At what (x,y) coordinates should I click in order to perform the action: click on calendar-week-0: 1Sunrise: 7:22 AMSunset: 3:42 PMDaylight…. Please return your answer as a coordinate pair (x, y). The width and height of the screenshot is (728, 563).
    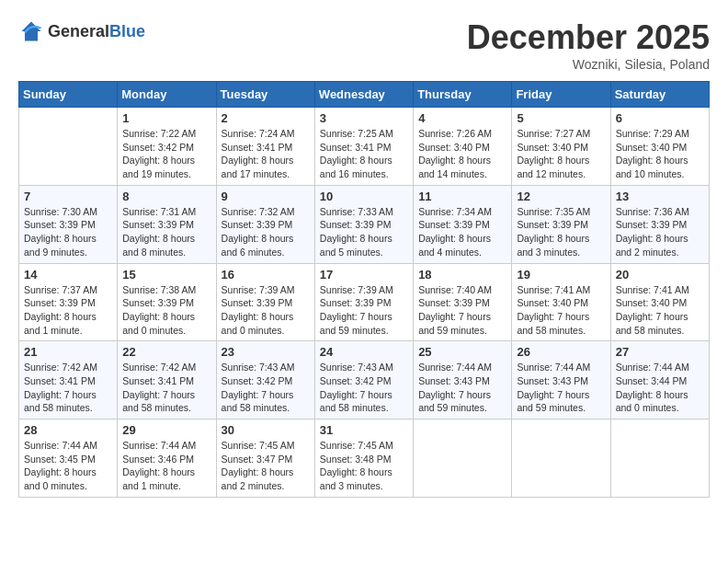
    Looking at the image, I should click on (364, 147).